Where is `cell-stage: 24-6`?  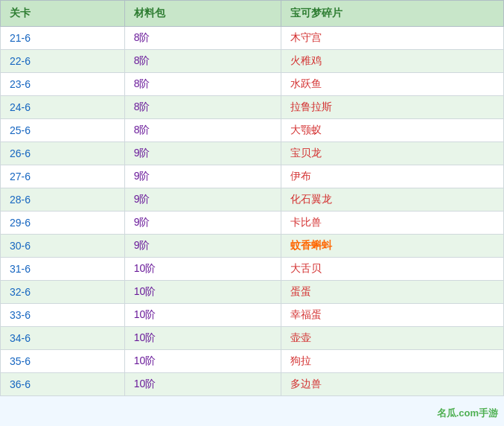 cell-stage: 24-6 is located at coordinates (63, 107).